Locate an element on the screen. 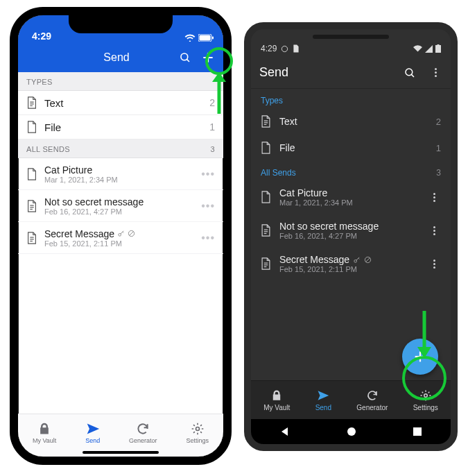 Image resolution: width=468 pixels, height=476 pixels. send-name: Cat Picture is located at coordinates (119, 170).